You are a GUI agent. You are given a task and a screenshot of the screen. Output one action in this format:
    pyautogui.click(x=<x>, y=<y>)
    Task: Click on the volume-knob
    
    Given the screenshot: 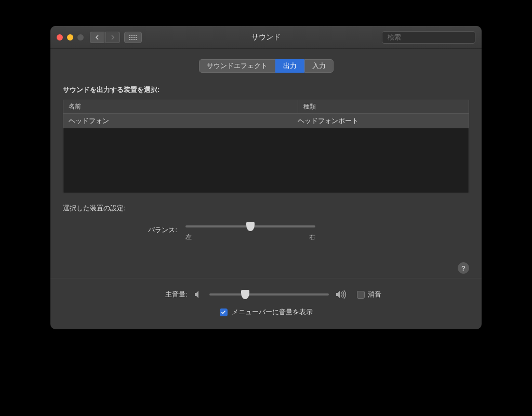 What is the action you would take?
    pyautogui.click(x=245, y=294)
    